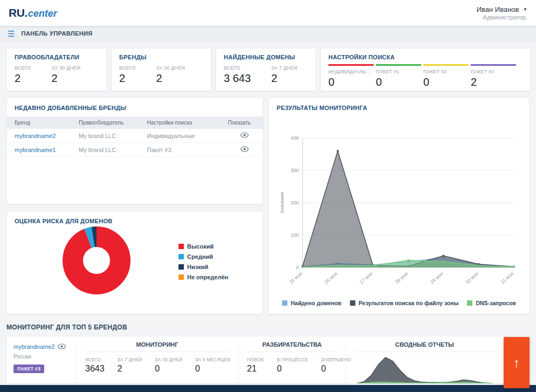 This screenshot has width=536, height=392. What do you see at coordinates (161, 70) in the screenshot?
I see `card-brands: БРЕНДЫ ВСЕГО 2 ЗА 30 ДНЕЙ 2` at bounding box center [161, 70].